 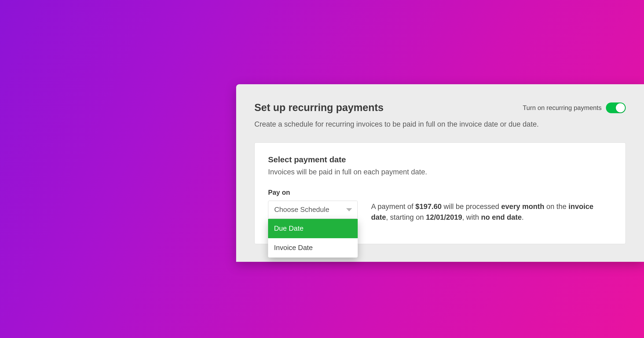 What do you see at coordinates (574, 108) in the screenshot?
I see `toggle-group: Turn on recurring payments` at bounding box center [574, 108].